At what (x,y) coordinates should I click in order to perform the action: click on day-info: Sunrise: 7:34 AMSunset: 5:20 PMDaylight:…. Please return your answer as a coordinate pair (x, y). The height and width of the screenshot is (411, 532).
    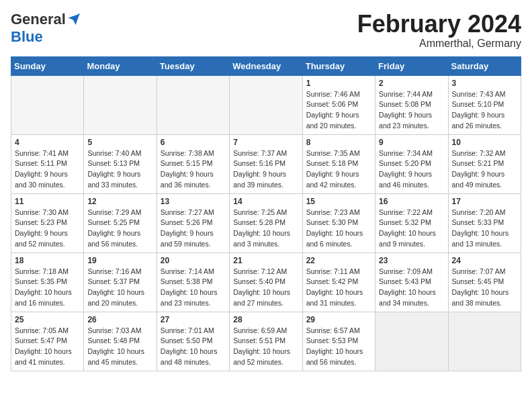
    Looking at the image, I should click on (411, 169).